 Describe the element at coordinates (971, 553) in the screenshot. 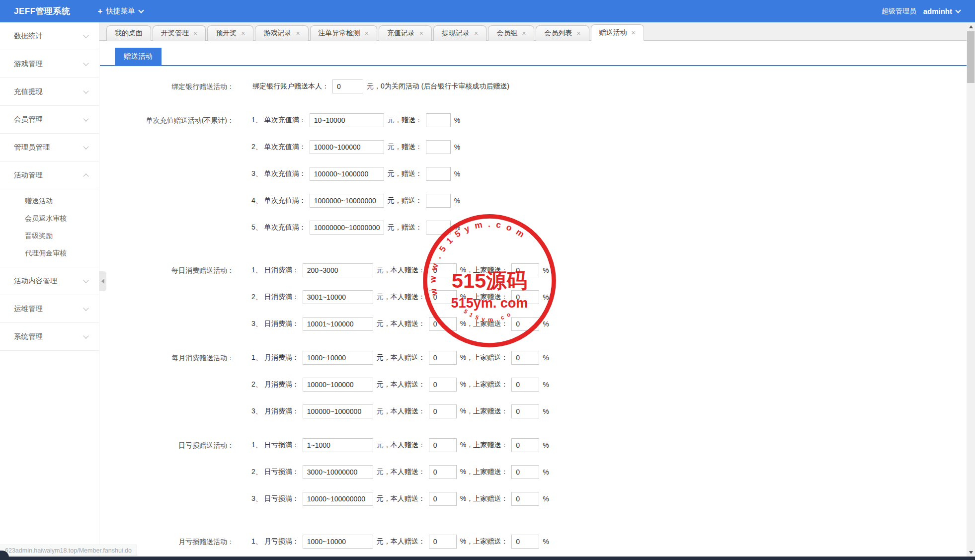

I see `scroll-down-button` at that location.